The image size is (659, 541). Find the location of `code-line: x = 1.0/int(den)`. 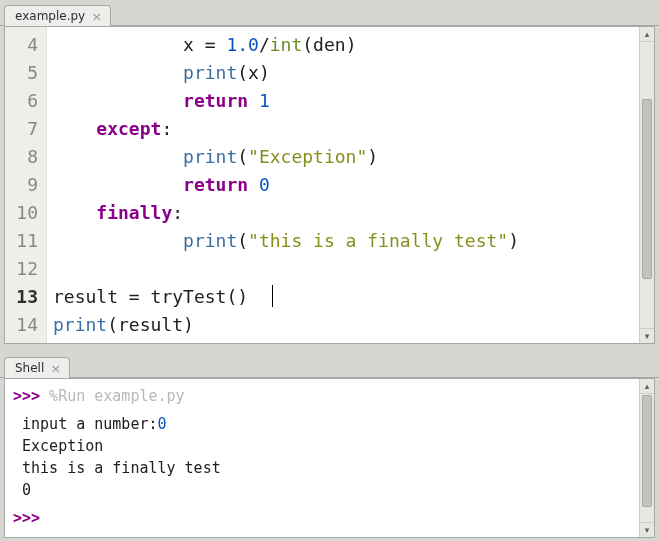

code-line: x = 1.0/int(den) is located at coordinates (343, 45).